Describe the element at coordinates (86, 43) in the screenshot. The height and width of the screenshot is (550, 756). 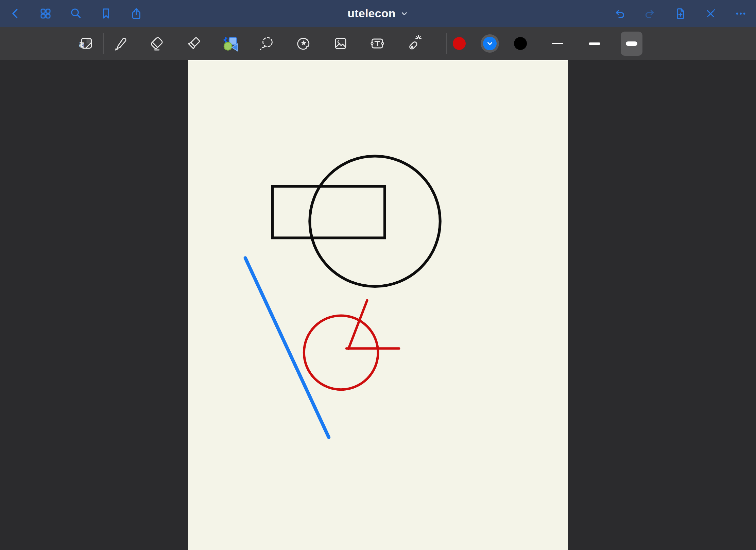
I see `zoom-window-icon: a` at that location.